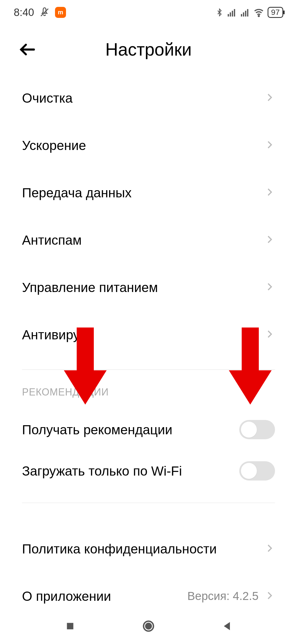 The image size is (297, 644). What do you see at coordinates (148, 193) in the screenshot?
I see `menu-item-data-transfer: Передача данных` at bounding box center [148, 193].